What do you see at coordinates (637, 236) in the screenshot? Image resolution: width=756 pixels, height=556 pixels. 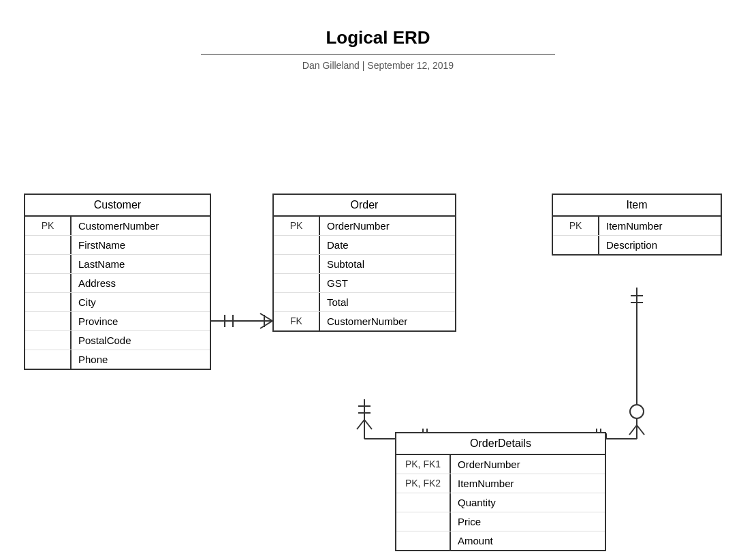 I see `item-table-body: PK ItemNumber Description` at bounding box center [637, 236].